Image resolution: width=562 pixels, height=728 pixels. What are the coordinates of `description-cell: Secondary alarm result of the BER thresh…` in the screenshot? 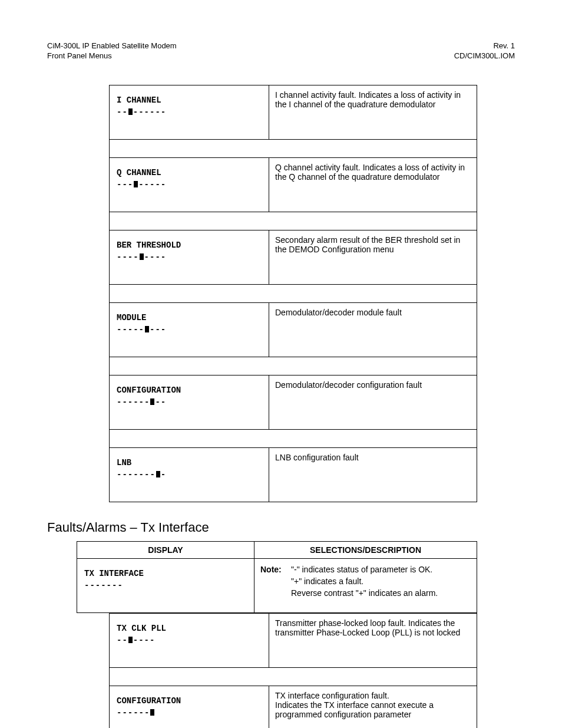 It's located at (373, 257).